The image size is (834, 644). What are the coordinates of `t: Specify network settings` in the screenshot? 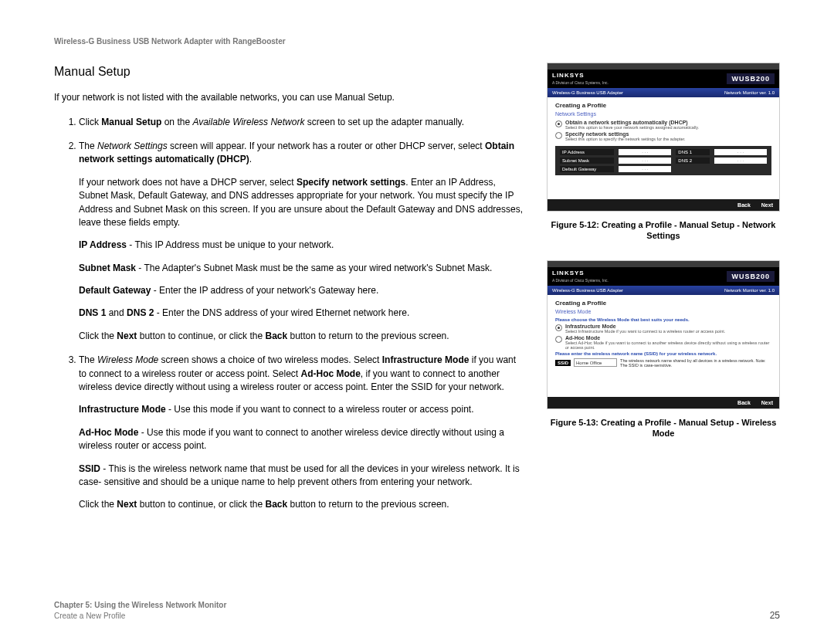 It's located at (351, 182).